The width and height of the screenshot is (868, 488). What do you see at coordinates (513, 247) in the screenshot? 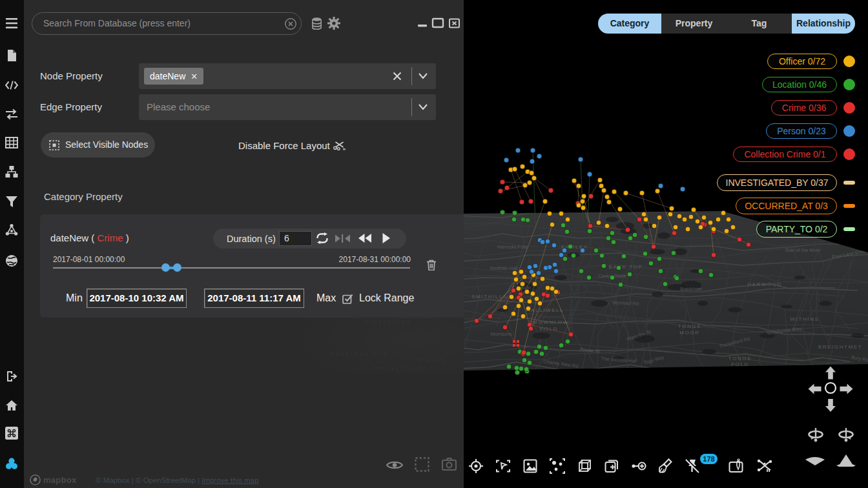
I see `svg-text: Harrocks Fold` at bounding box center [513, 247].